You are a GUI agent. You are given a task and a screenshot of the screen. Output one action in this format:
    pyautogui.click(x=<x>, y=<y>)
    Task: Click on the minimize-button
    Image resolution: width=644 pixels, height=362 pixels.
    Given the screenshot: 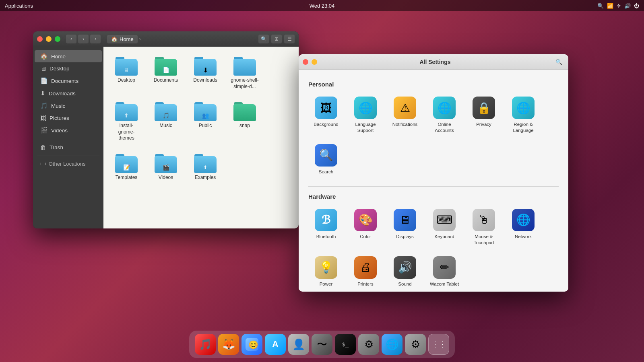 What is the action you would take?
    pyautogui.click(x=49, y=39)
    